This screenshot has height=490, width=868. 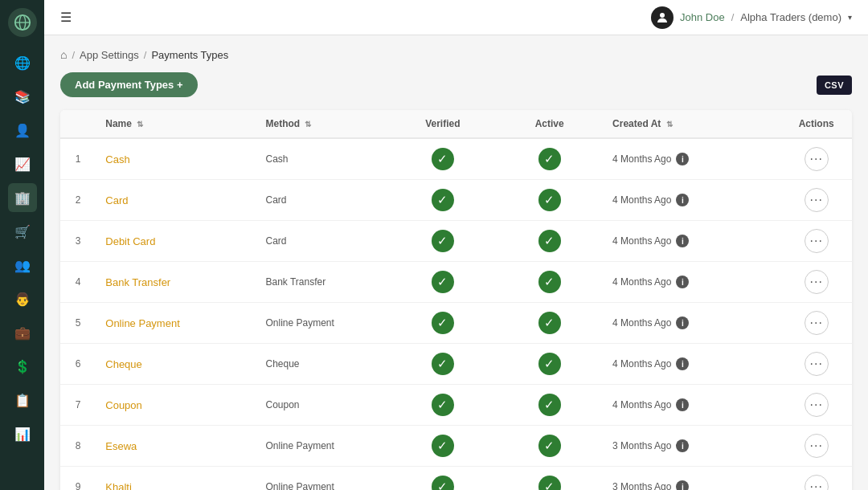 I want to click on created-text-5: 4 Months Ago, so click(x=641, y=323).